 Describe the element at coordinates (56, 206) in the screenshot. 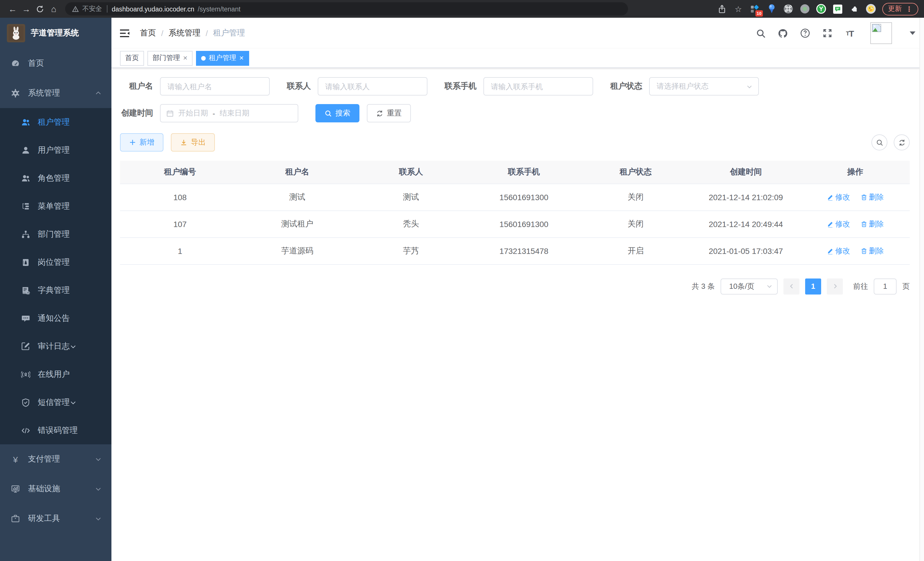

I see `sidebar-item-menu: 菜单管理` at that location.